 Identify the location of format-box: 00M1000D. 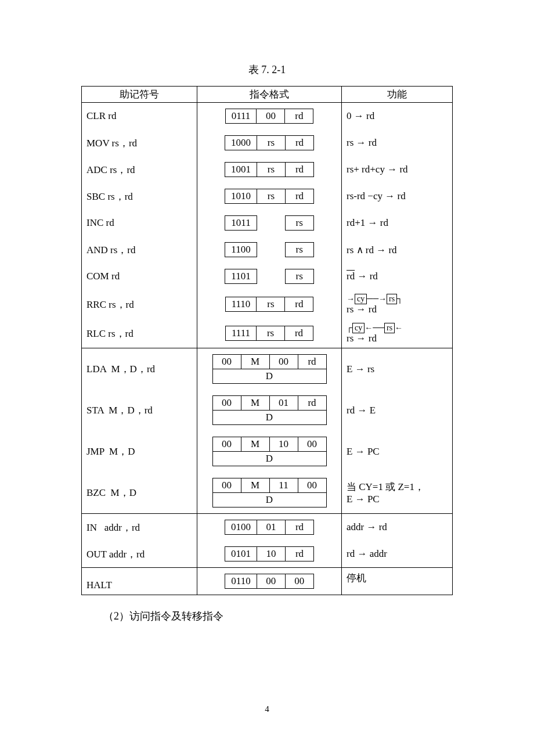
(269, 452).